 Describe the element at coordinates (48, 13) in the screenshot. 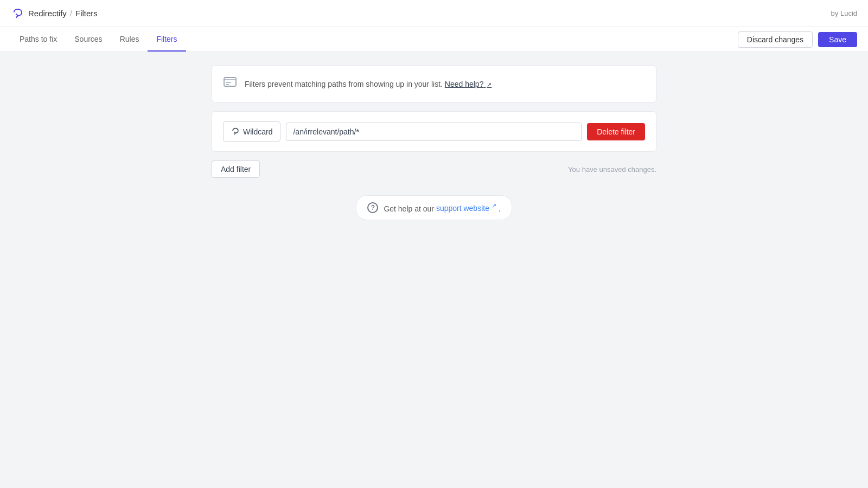

I see `app-name: Redirectify` at that location.